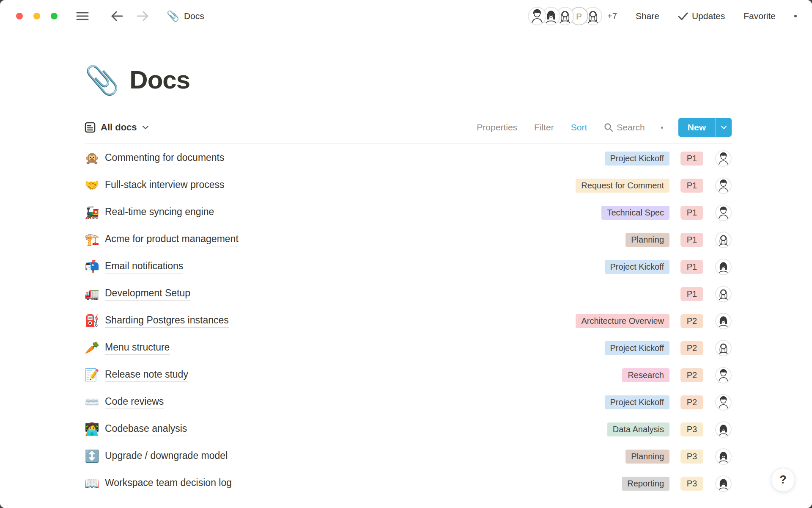 The width and height of the screenshot is (812, 508). What do you see at coordinates (544, 127) in the screenshot?
I see `filter-button: Filter` at bounding box center [544, 127].